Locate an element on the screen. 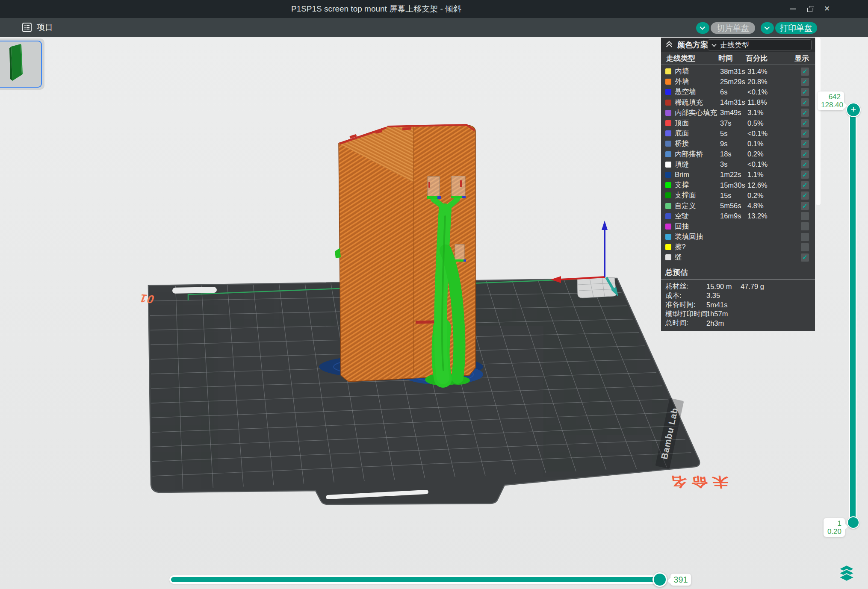 The width and height of the screenshot is (868, 589). panel-scrollbar is located at coordinates (818, 121).